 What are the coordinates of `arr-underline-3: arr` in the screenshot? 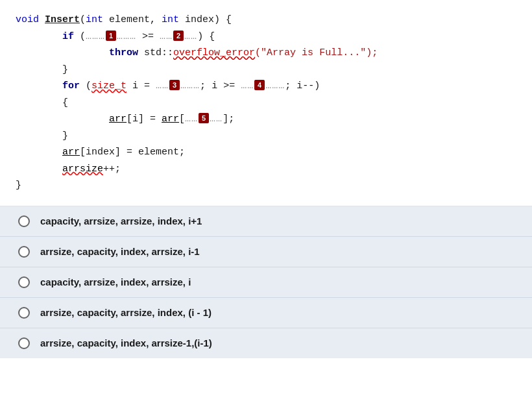 It's located at (71, 153).